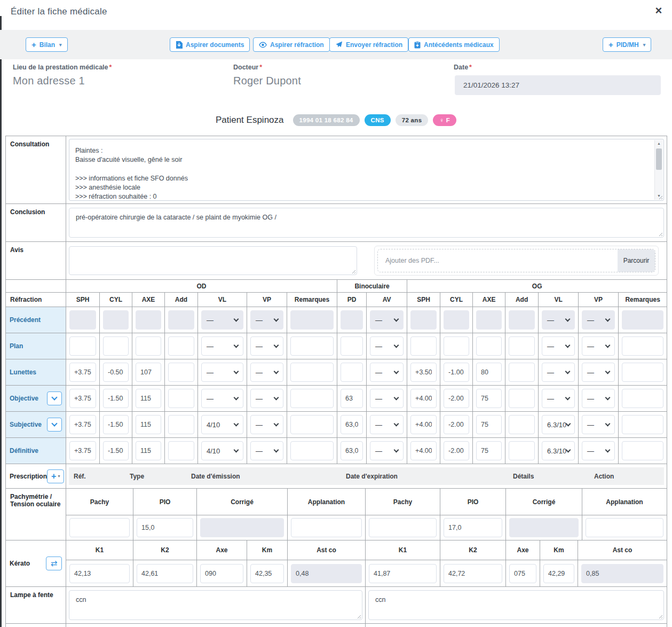  Describe the element at coordinates (210, 45) in the screenshot. I see `aspirer-documents-button: Aspirer documents` at that location.